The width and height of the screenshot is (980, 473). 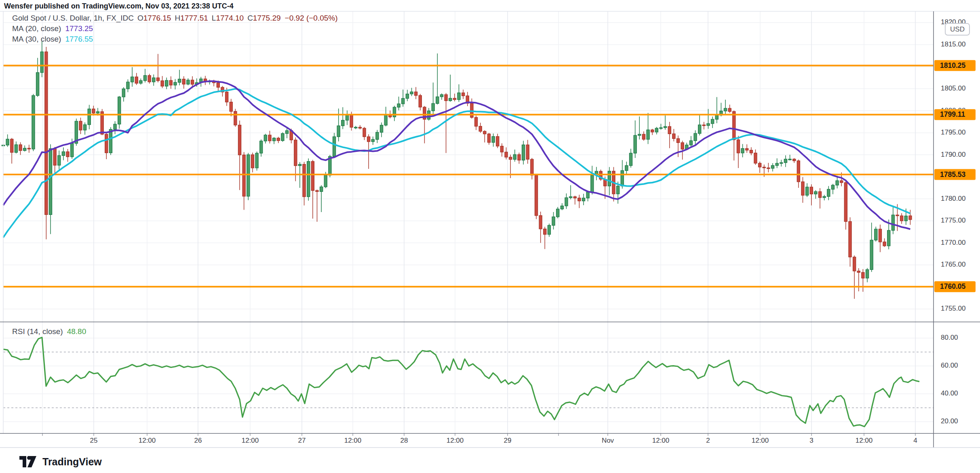 I want to click on ma30-value: 1776.55, so click(x=79, y=39).